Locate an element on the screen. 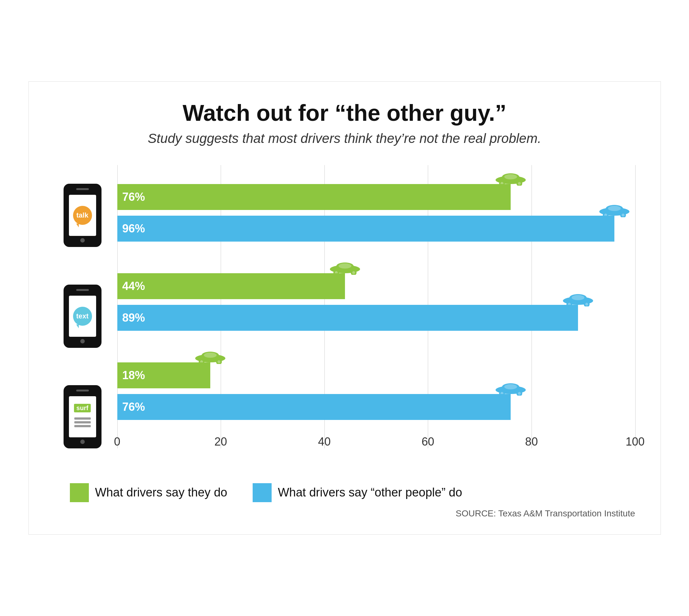 This screenshot has height=616, width=689. bar-group-talk: 76% 96% is located at coordinates (376, 205).